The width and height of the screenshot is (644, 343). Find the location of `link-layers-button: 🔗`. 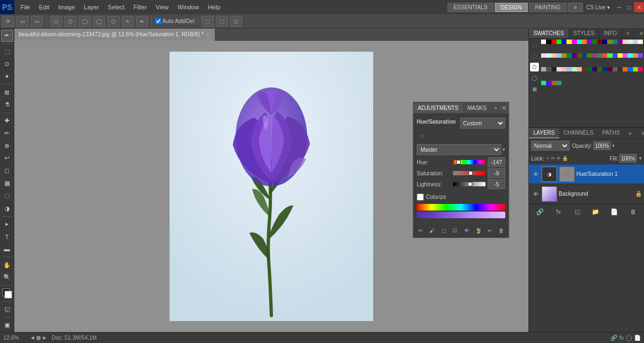

link-layers-button: 🔗 is located at coordinates (540, 212).